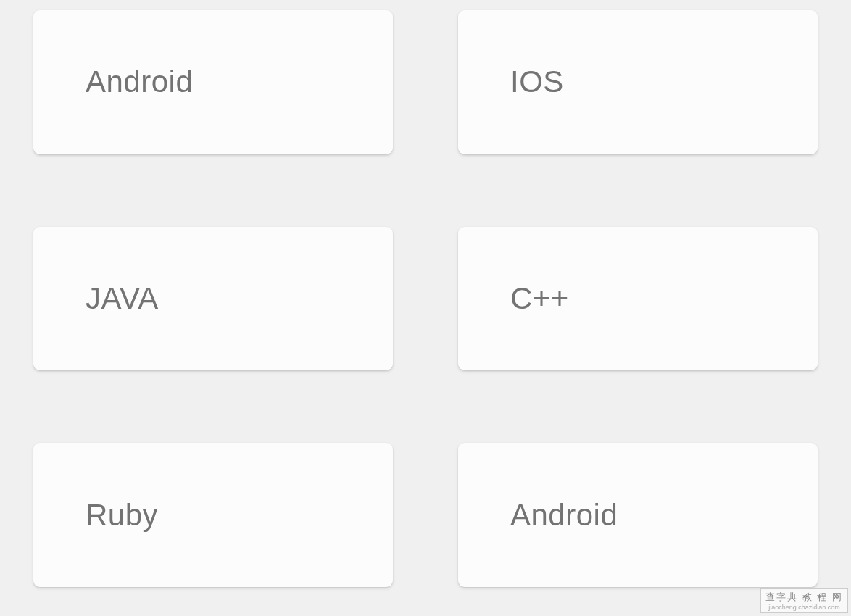 This screenshot has height=616, width=851. I want to click on card-cplusplus: C++, so click(638, 299).